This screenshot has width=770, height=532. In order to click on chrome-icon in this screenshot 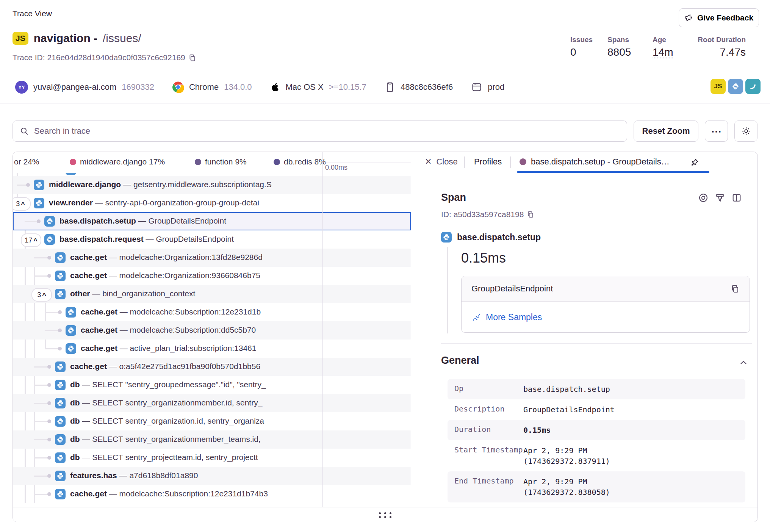, I will do `click(178, 87)`.